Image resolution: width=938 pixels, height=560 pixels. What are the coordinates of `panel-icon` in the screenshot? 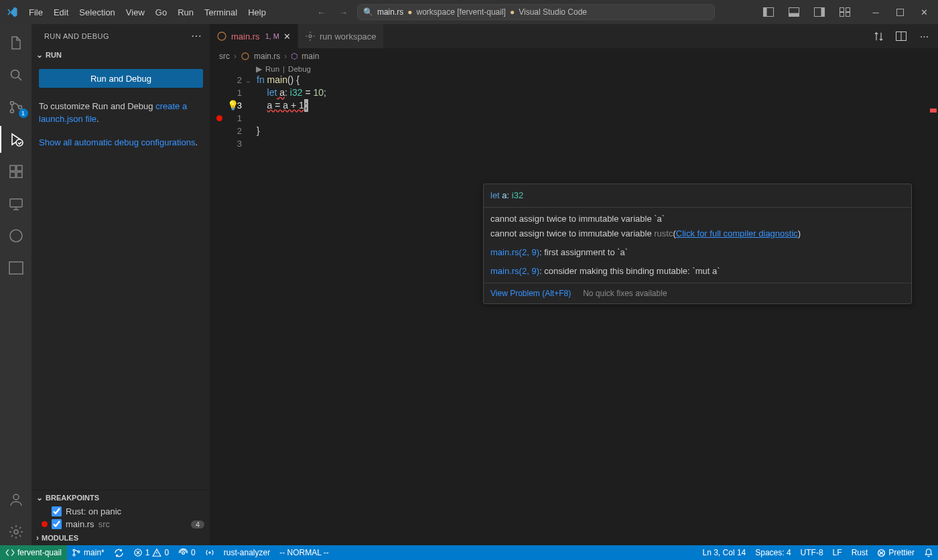 It's located at (16, 268).